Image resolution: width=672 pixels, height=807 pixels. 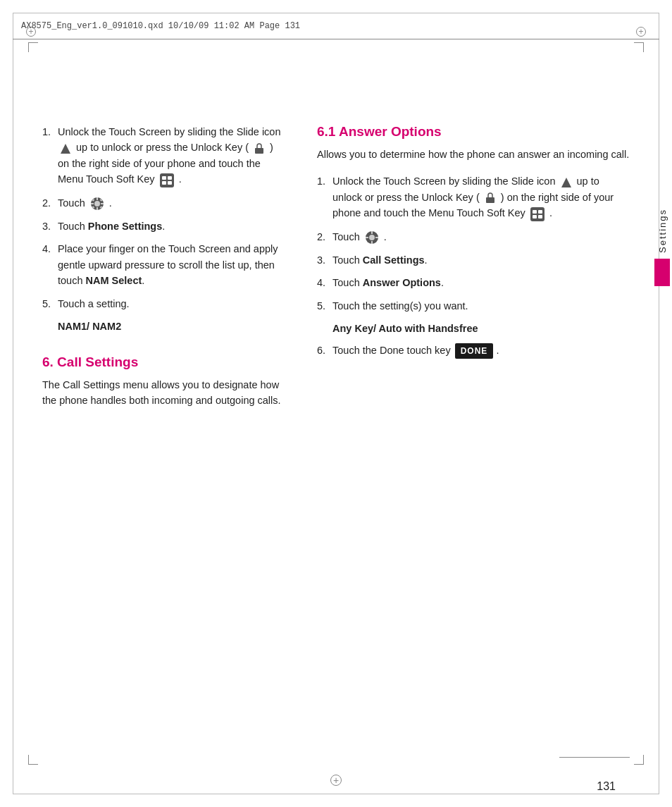 I want to click on corner-mark-tr, so click(x=639, y=47).